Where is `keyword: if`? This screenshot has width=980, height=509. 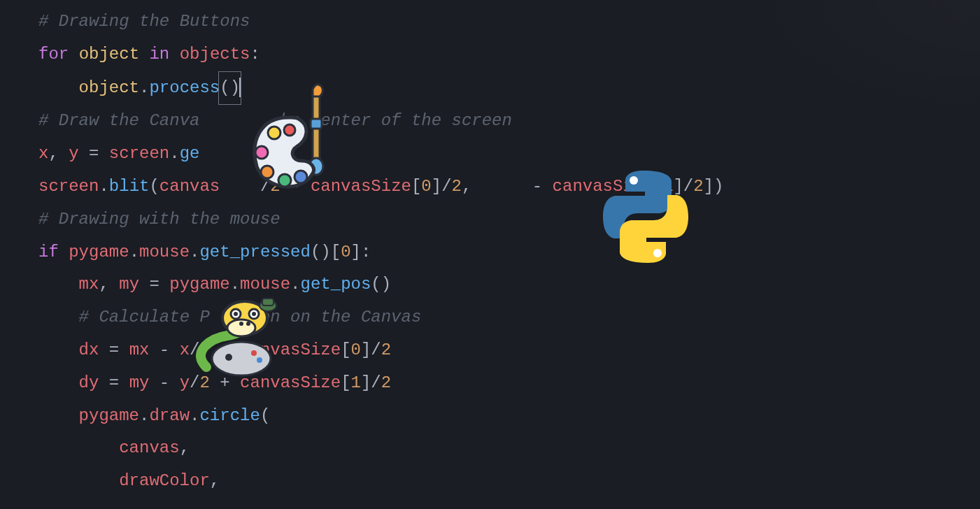
keyword: if is located at coordinates (49, 252).